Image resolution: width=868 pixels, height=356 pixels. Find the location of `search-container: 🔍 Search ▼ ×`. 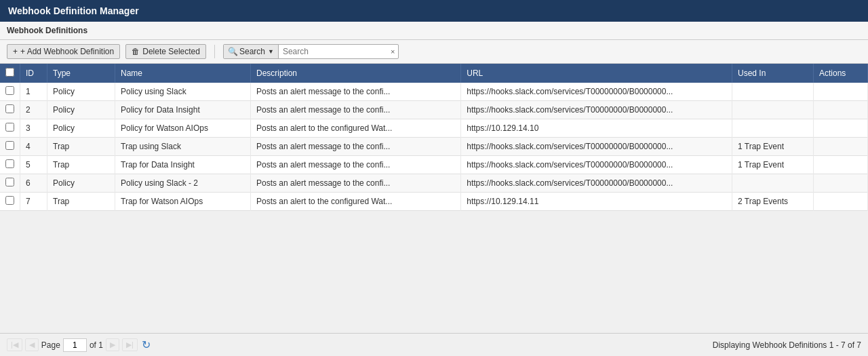

search-container: 🔍 Search ▼ × is located at coordinates (311, 52).